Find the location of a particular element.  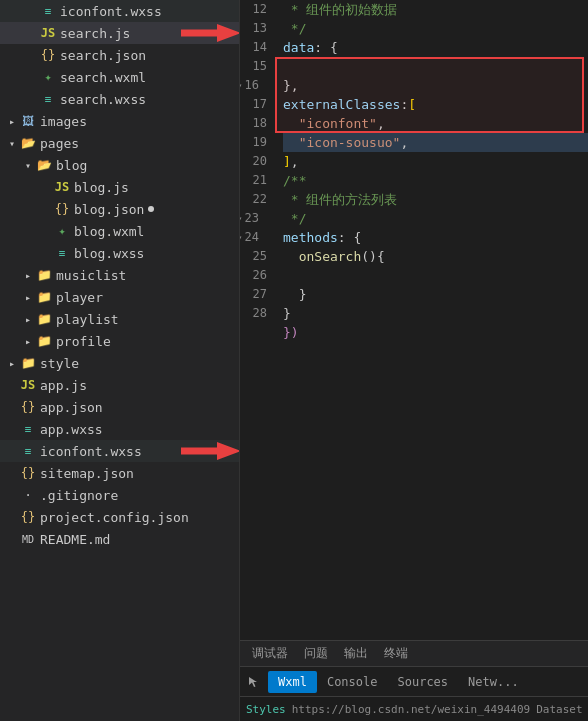

folder-label: profile is located at coordinates (84, 342).